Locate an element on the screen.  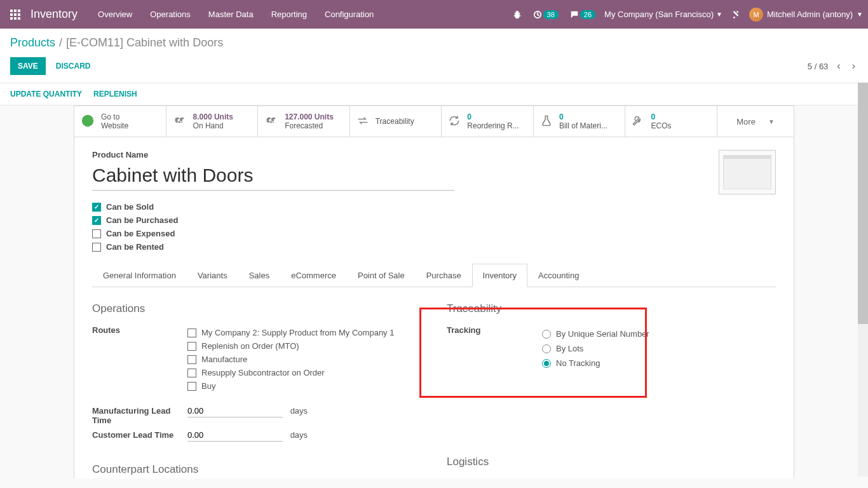
pager-prev: ‹ is located at coordinates (839, 66).